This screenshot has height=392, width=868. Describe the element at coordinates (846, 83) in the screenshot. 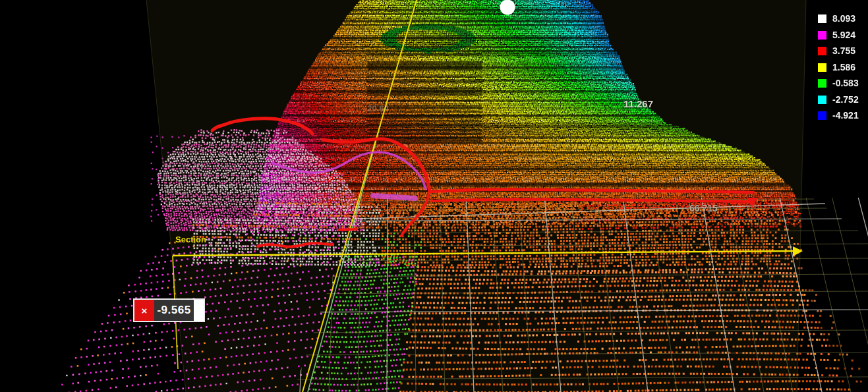

I see `legend-value-label: -0.583` at that location.